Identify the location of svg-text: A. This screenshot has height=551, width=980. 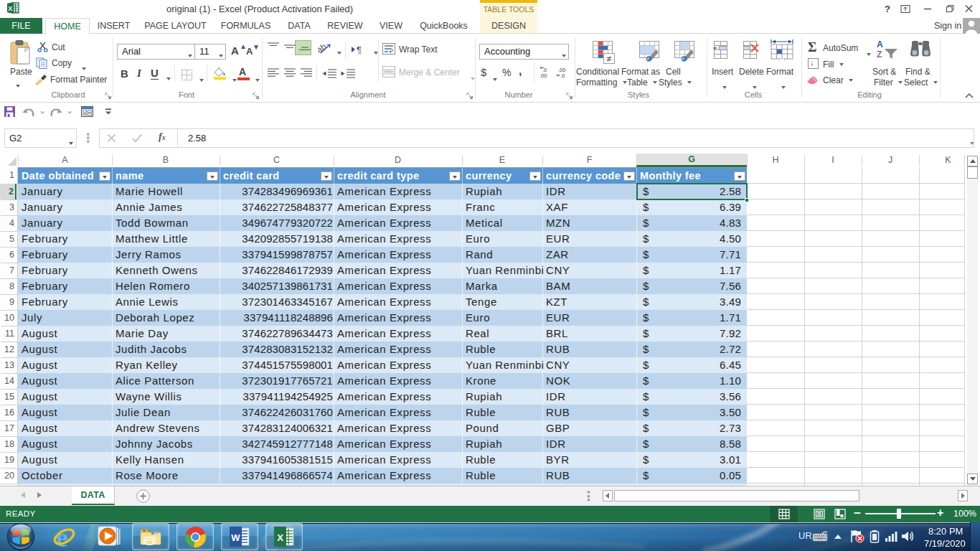
(880, 44).